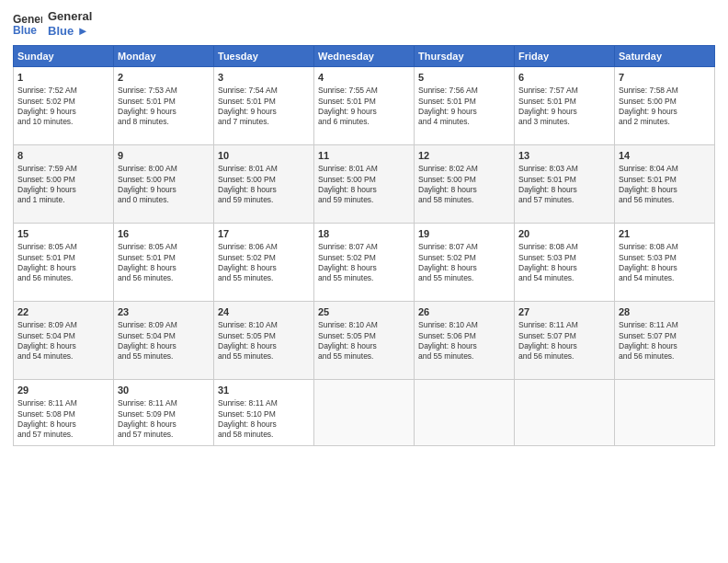 This screenshot has height=563, width=728. What do you see at coordinates (63, 77) in the screenshot?
I see `day-number: 1` at bounding box center [63, 77].